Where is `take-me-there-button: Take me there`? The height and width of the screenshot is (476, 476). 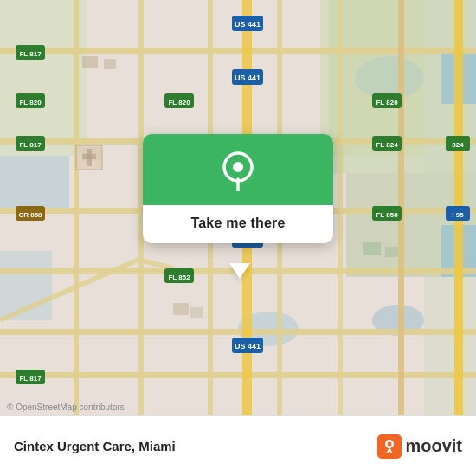
take-me-there-button: Take me there is located at coordinates (237, 223).